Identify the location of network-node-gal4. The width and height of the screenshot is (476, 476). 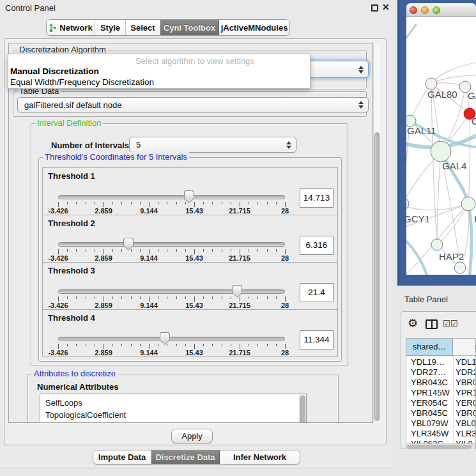
(441, 151).